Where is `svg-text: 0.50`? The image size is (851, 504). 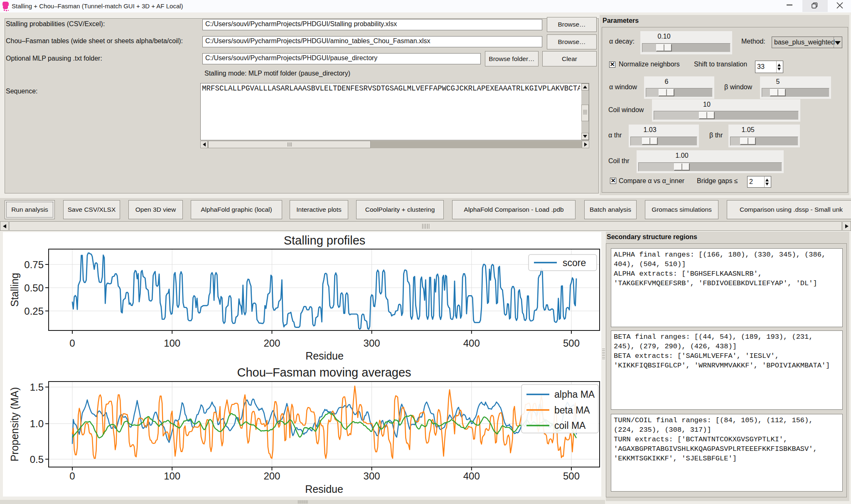 svg-text: 0.50 is located at coordinates (34, 288).